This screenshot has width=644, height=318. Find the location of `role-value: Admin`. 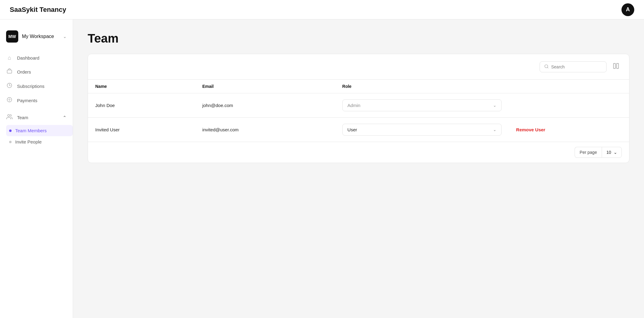

role-value: Admin is located at coordinates (354, 105).